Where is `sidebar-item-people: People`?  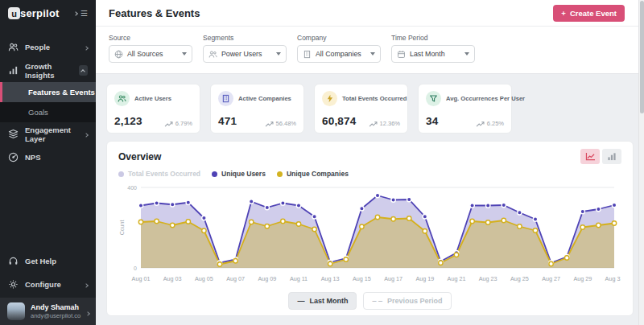
sidebar-item-people: People is located at coordinates (48, 47).